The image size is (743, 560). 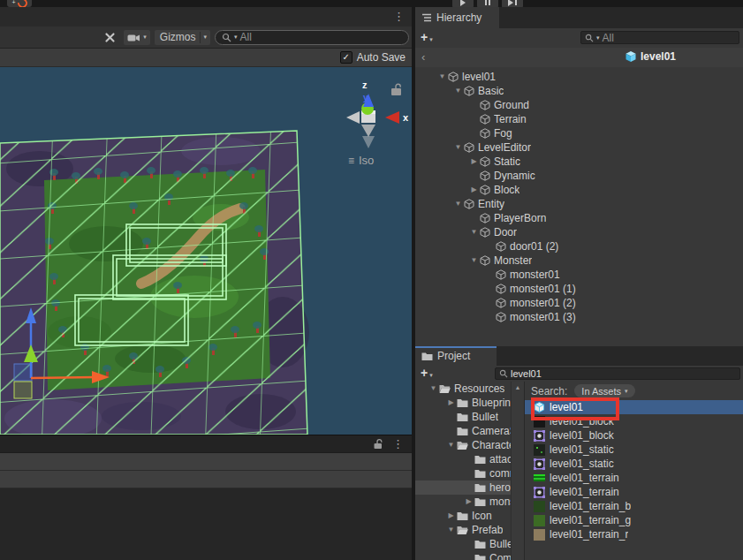 What do you see at coordinates (463, 403) in the screenshot?
I see `project-folder-row: ▶ Blueprint` at bounding box center [463, 403].